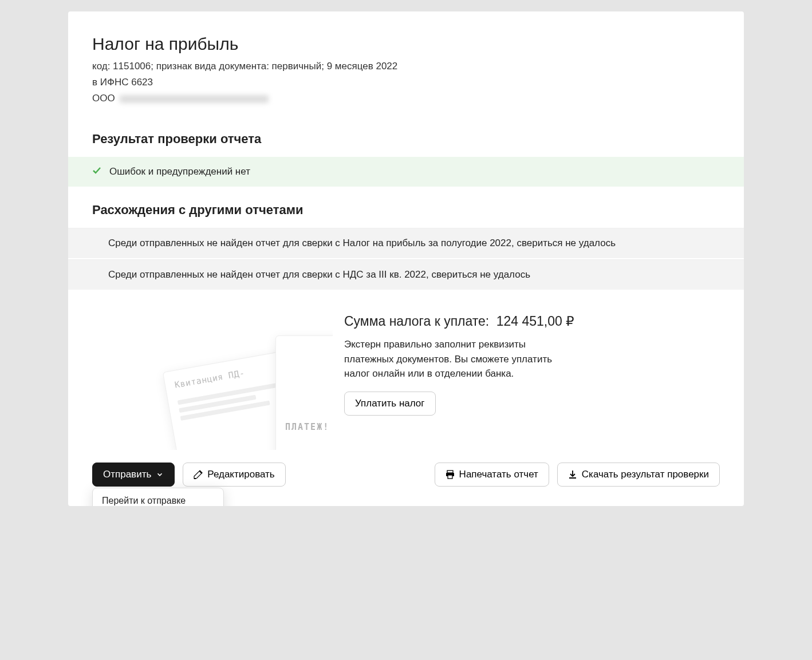 This screenshot has width=812, height=660. What do you see at coordinates (417, 321) in the screenshot?
I see `amount-label: Сумма налога к уплате:` at bounding box center [417, 321].